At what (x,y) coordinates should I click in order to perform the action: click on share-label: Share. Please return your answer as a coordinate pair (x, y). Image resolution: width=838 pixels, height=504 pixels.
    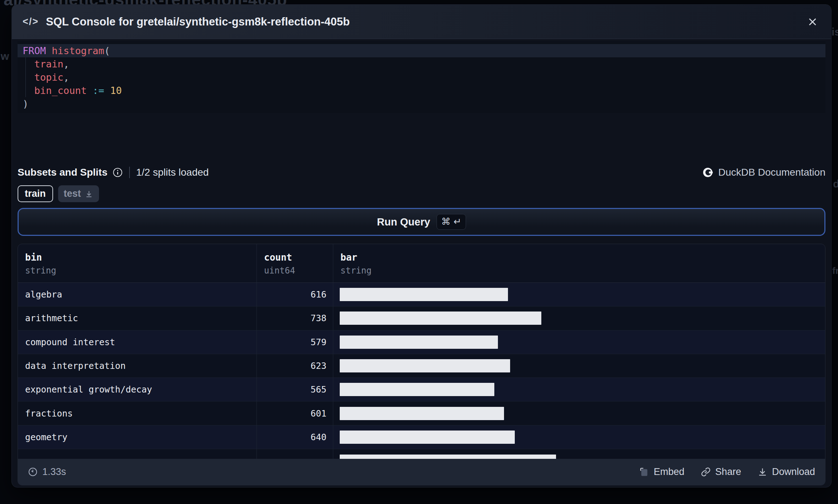
    Looking at the image, I should click on (728, 472).